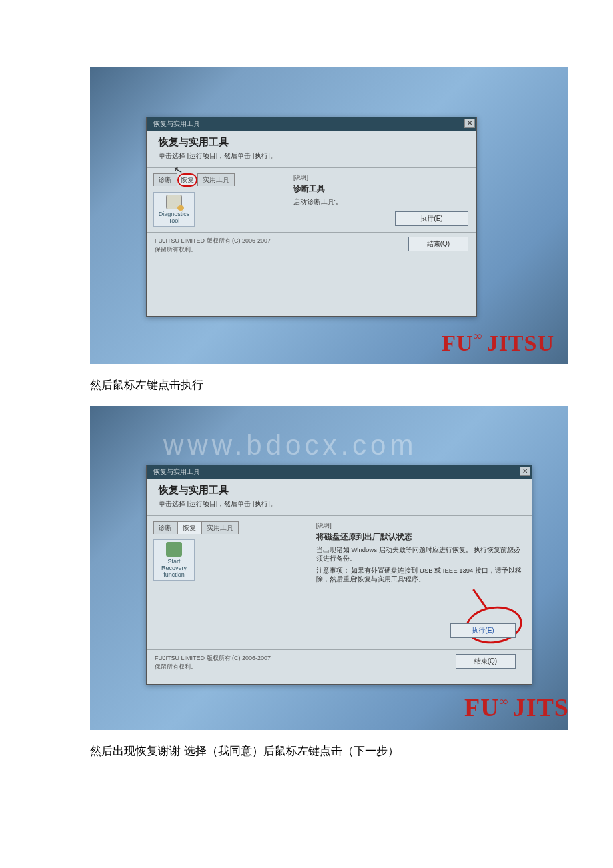 This screenshot has width=613, height=868. Describe the element at coordinates (516, 707) in the screenshot. I see `fujitsu-logo: FU∞JITS` at that location.